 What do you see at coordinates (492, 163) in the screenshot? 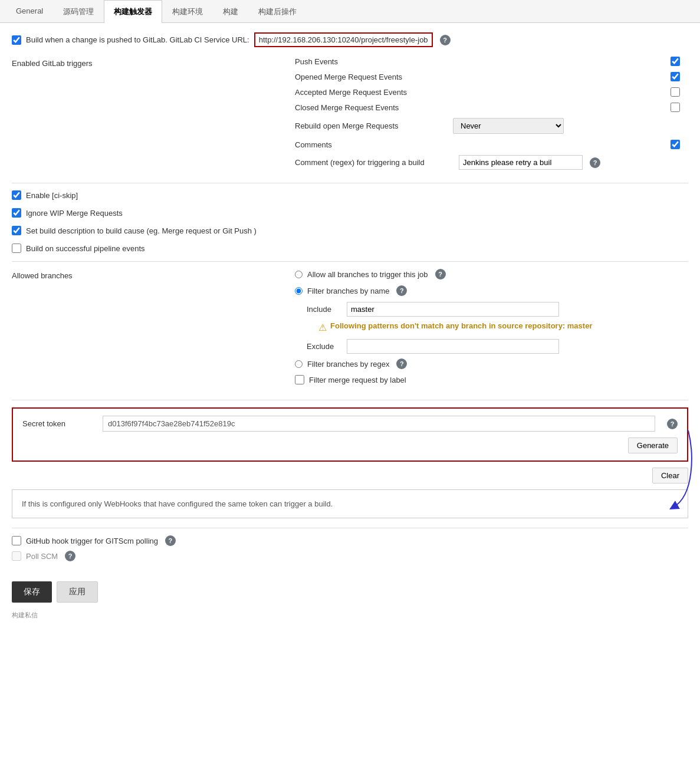
I see `comment-regex-row: Comment (regex) for triggering a build ?` at bounding box center [492, 163].